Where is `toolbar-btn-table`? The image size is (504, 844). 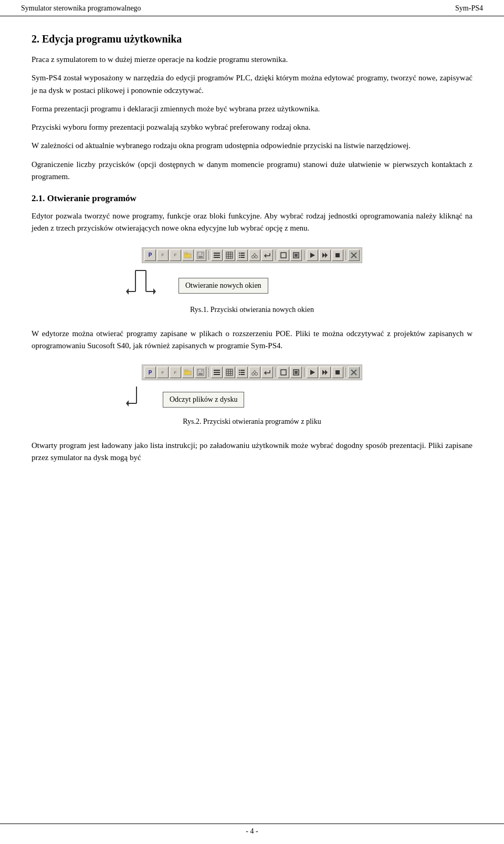
toolbar-btn-table is located at coordinates (229, 255).